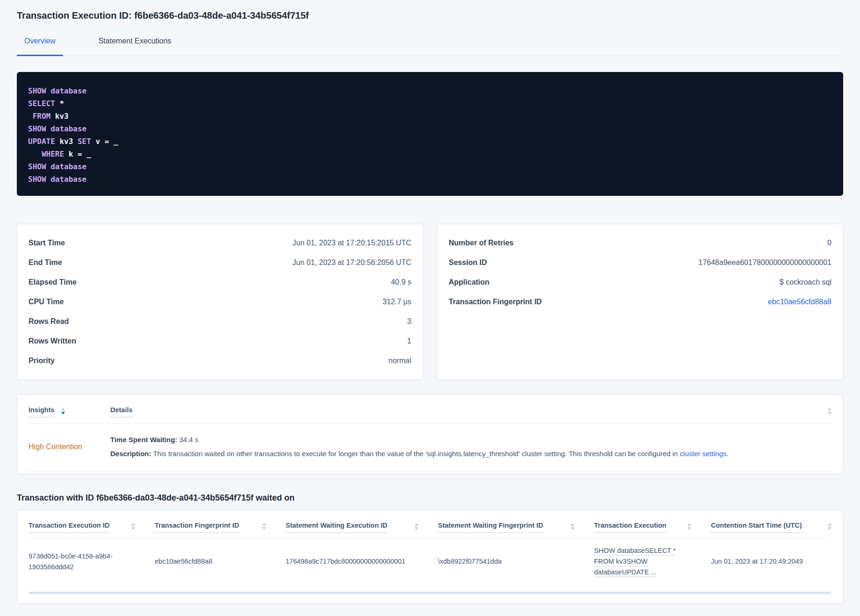  What do you see at coordinates (47, 243) in the screenshot?
I see `stat-label: Start Time` at bounding box center [47, 243].